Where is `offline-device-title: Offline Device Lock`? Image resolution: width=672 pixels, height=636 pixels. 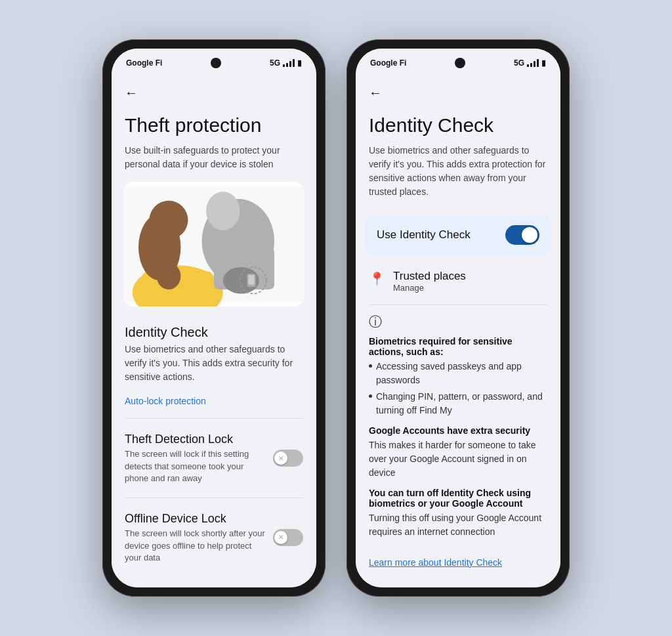
offline-device-title: Offline Device Lock is located at coordinates (195, 519).